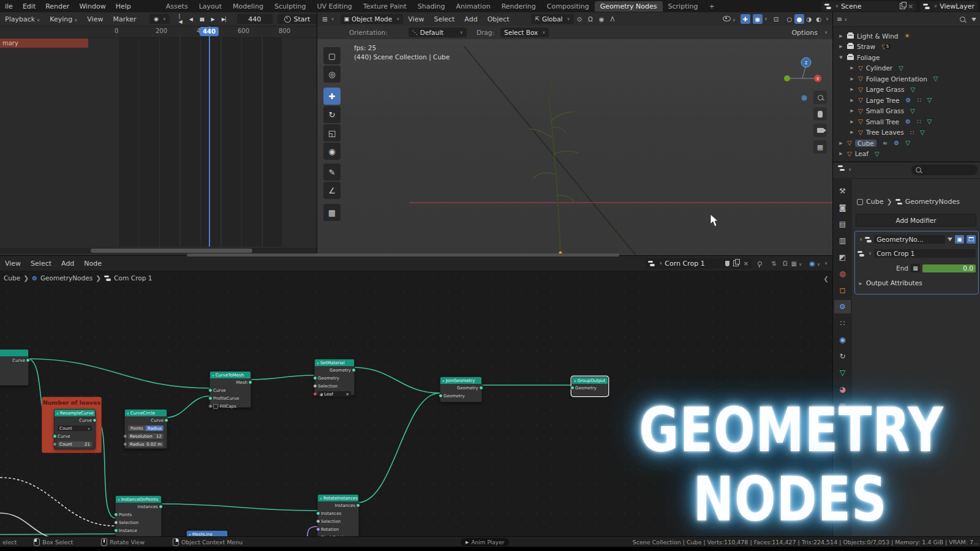  I want to click on node-set-material: ∨SetMaterialGeometryGeometrySelection◕Le…, so click(334, 377).